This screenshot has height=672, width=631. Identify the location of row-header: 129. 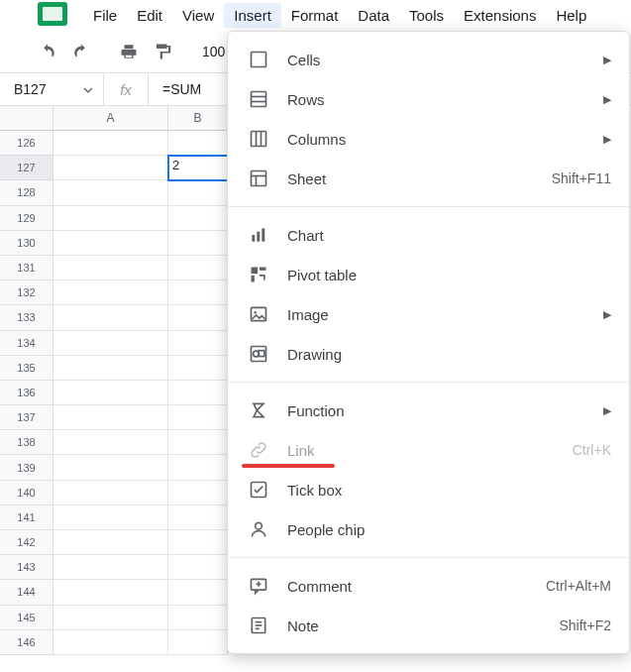
(27, 218).